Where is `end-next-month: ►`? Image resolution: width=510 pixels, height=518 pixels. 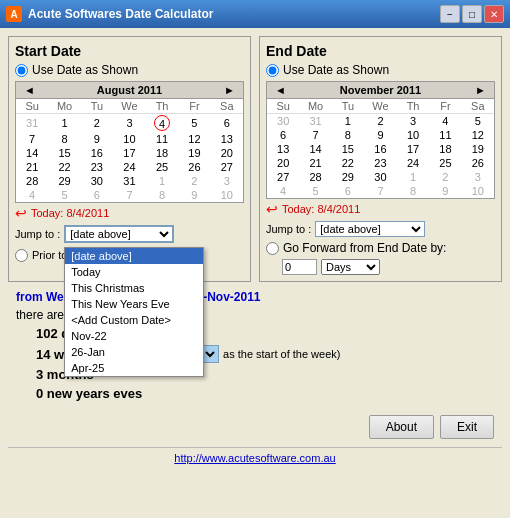
end-next-month: ► is located at coordinates (480, 90).